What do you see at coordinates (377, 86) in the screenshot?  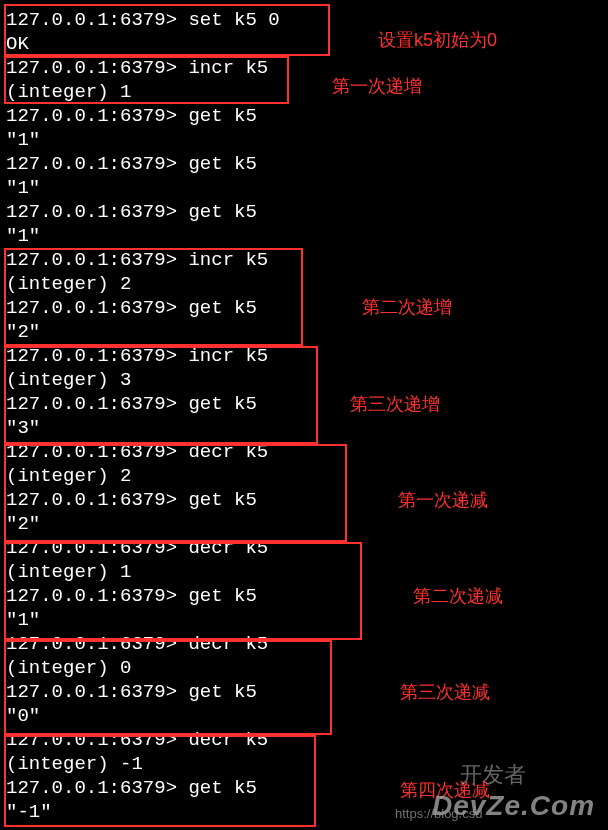 I see `annotation-label: 第一次递增` at bounding box center [377, 86].